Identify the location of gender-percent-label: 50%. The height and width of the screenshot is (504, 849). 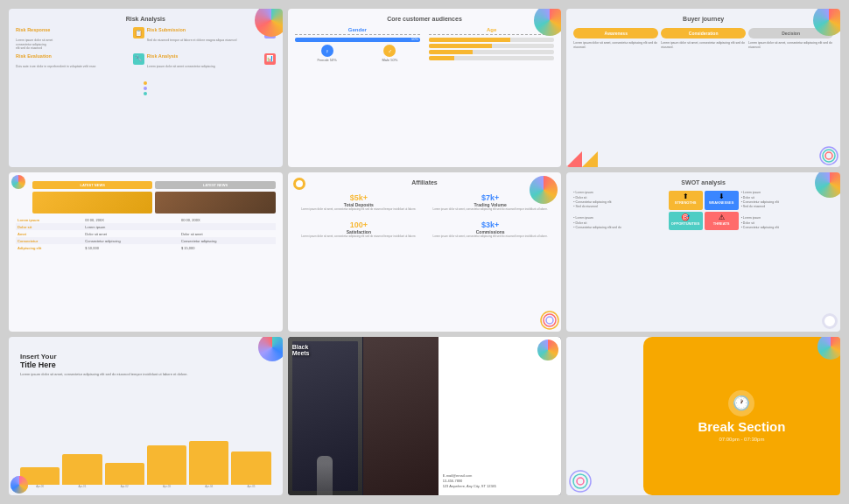
(415, 38).